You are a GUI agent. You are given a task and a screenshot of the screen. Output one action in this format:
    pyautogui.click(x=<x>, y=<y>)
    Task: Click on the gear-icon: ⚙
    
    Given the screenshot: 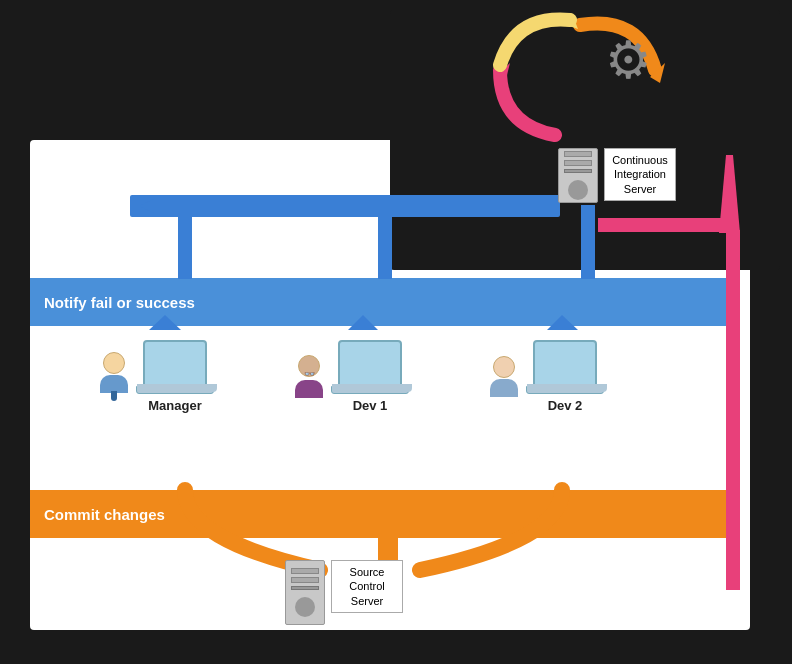 What is the action you would take?
    pyautogui.click(x=628, y=60)
    